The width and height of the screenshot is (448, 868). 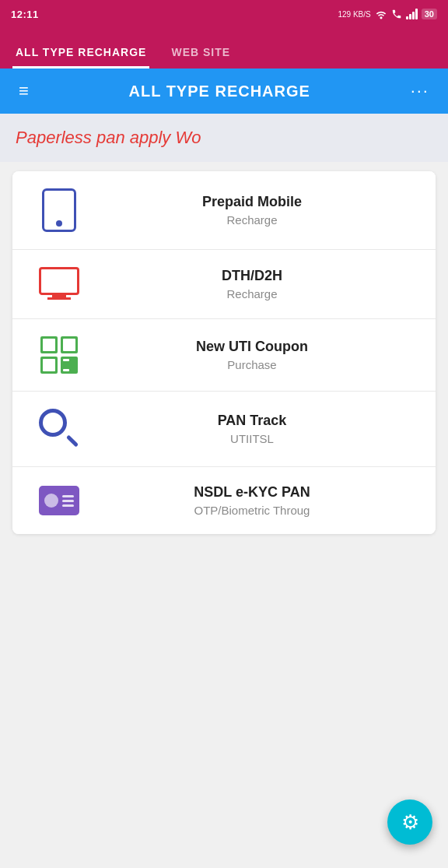 What do you see at coordinates (252, 276) in the screenshot?
I see `dth-title: DTH/D2H` at bounding box center [252, 276].